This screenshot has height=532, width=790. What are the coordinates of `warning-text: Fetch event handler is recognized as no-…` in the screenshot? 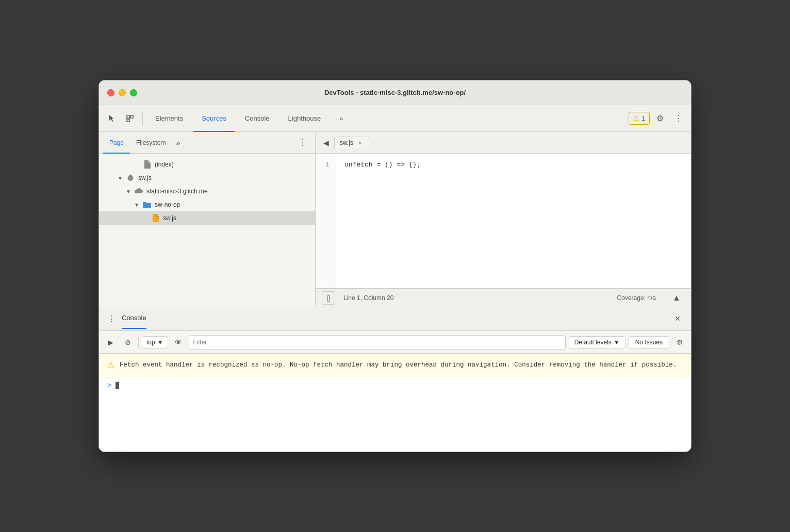 It's located at (398, 365).